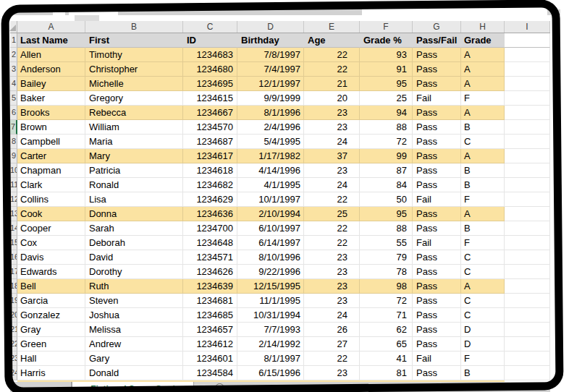  What do you see at coordinates (51, 373) in the screenshot?
I see `cell-A24: Harris` at bounding box center [51, 373].